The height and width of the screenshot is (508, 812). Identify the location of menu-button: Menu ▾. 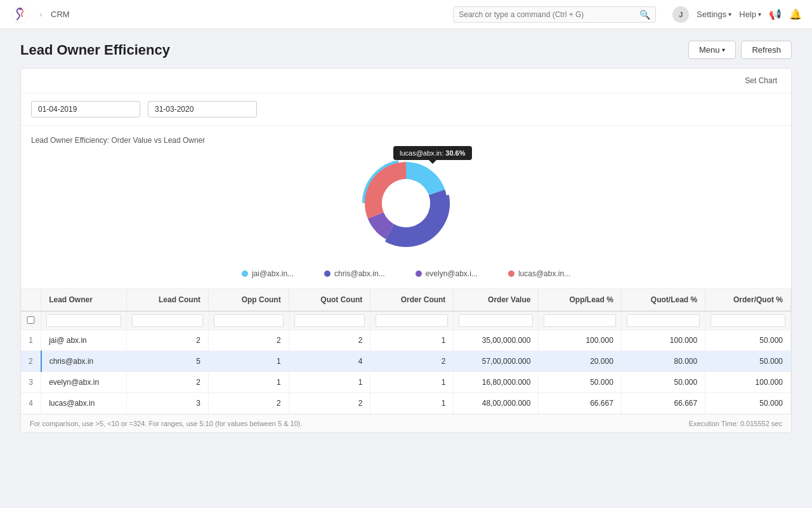
(712, 50).